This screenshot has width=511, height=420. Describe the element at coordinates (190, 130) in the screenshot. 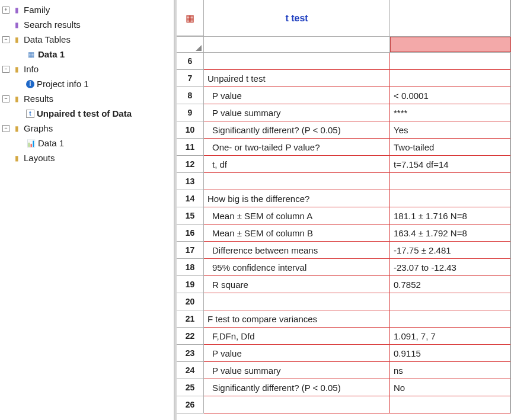

I see `row-number: 10` at that location.